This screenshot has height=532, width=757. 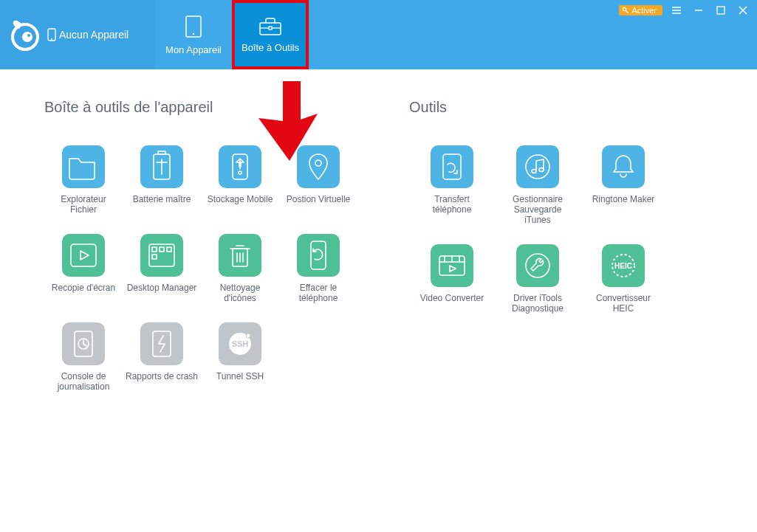 I want to click on bell-icon, so click(x=623, y=167).